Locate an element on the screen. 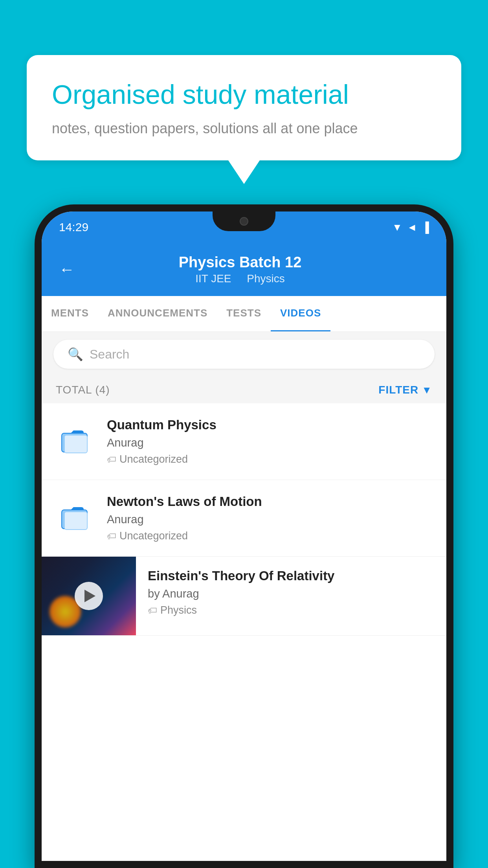  video-thumbnail-einstein is located at coordinates (89, 596).